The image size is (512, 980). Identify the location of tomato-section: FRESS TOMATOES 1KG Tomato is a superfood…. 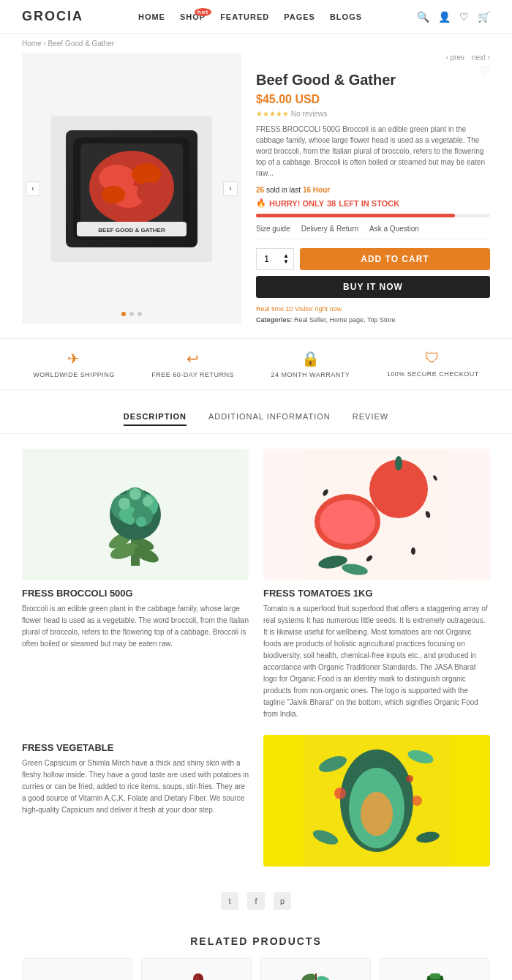
(377, 584).